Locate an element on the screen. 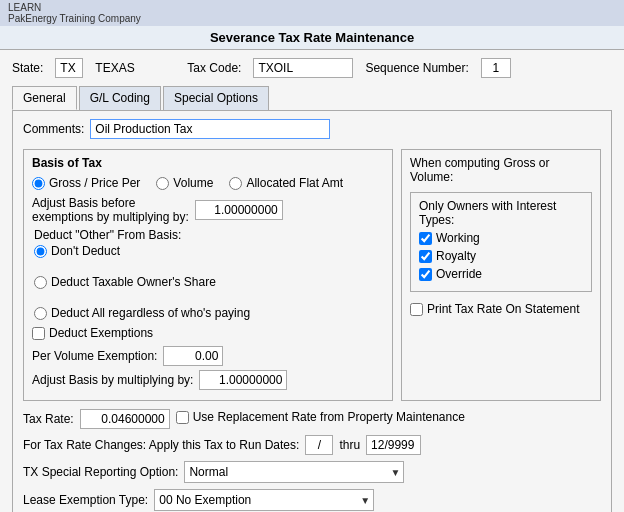  per-volume-input is located at coordinates (193, 356).